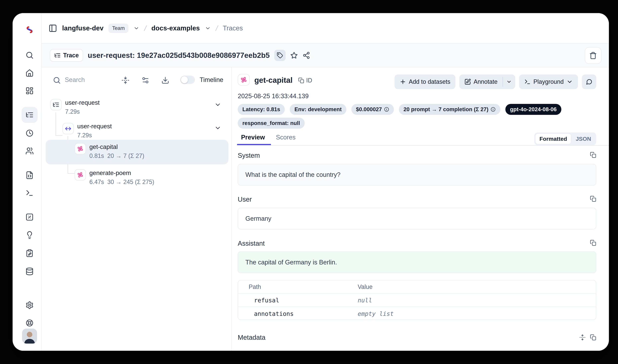 Image resolution: width=618 pixels, height=364 pixels. I want to click on generation-icon, so click(80, 149).